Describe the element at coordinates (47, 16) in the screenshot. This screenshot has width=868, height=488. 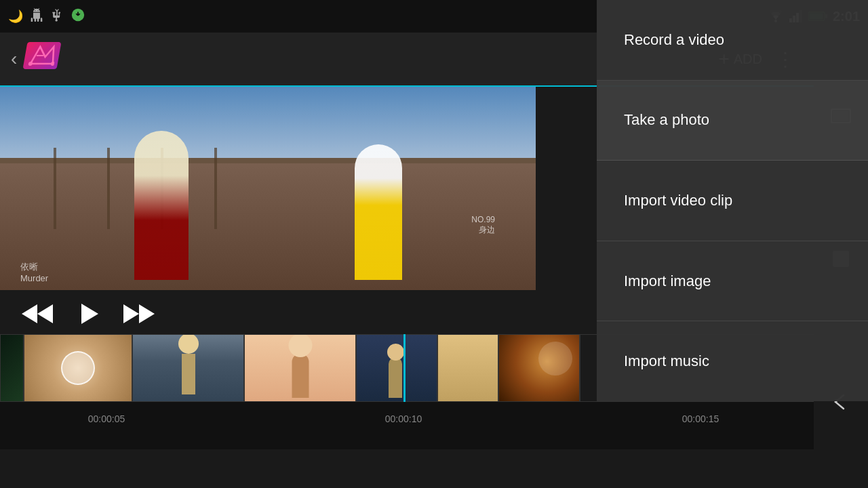
I see `status-icons-left: 🌙` at that location.